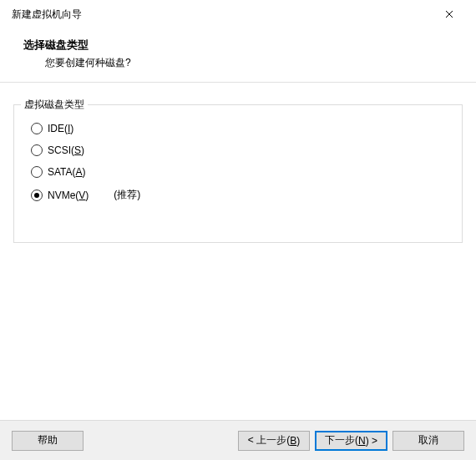  Describe the element at coordinates (428, 441) in the screenshot. I see `cancel-button: 取消` at that location.